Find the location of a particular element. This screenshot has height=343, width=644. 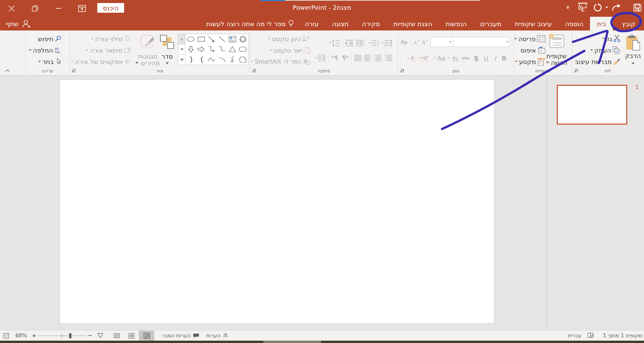

share-button: שתף is located at coordinates (18, 23).